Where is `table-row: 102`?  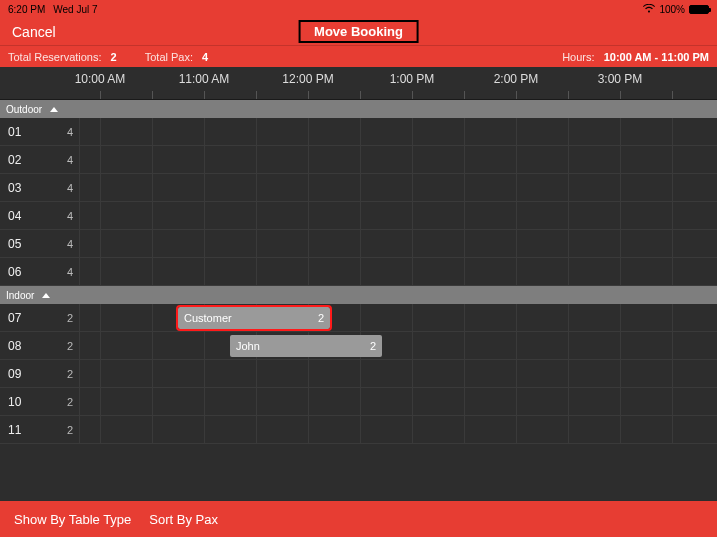
table-row: 102 is located at coordinates (358, 402).